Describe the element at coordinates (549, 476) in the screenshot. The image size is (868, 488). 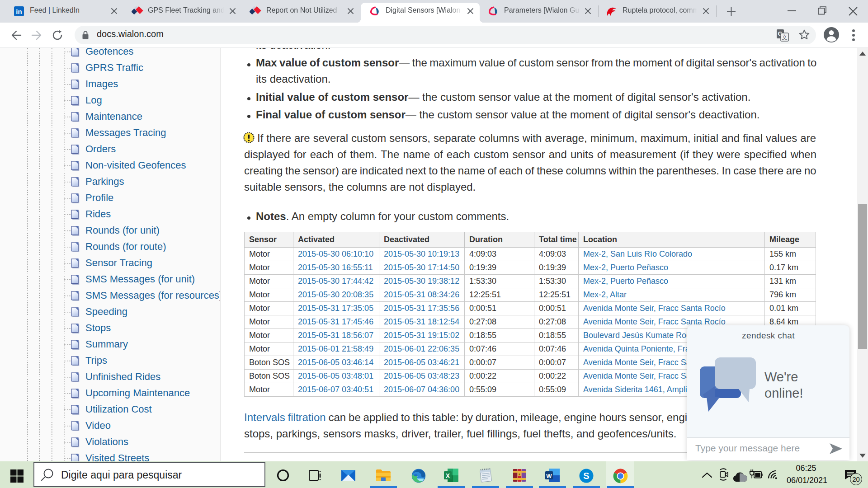
I see `svg-text: W` at that location.